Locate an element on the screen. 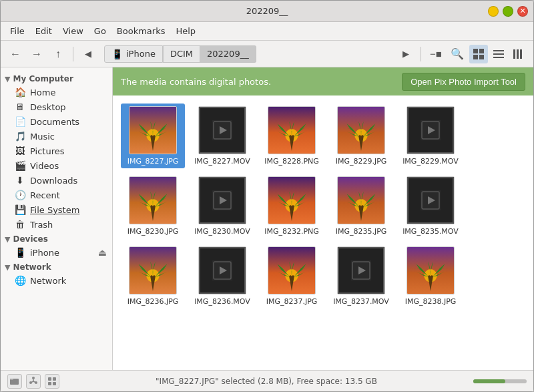  downloads-label: Downloads is located at coordinates (68, 180).